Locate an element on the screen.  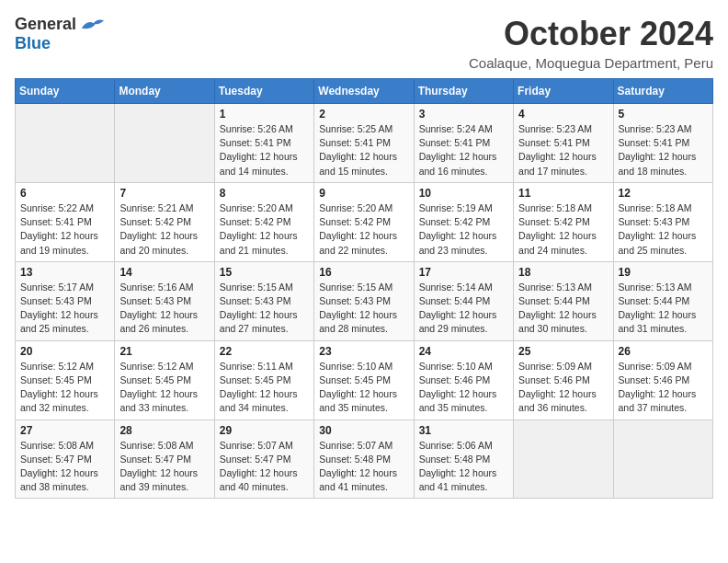
header-sunday: Sunday is located at coordinates (65, 92).